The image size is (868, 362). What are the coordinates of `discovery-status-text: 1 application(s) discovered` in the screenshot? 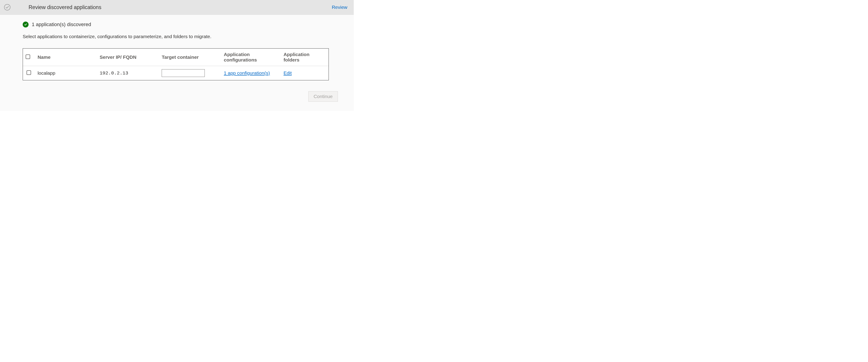 It's located at (61, 24).